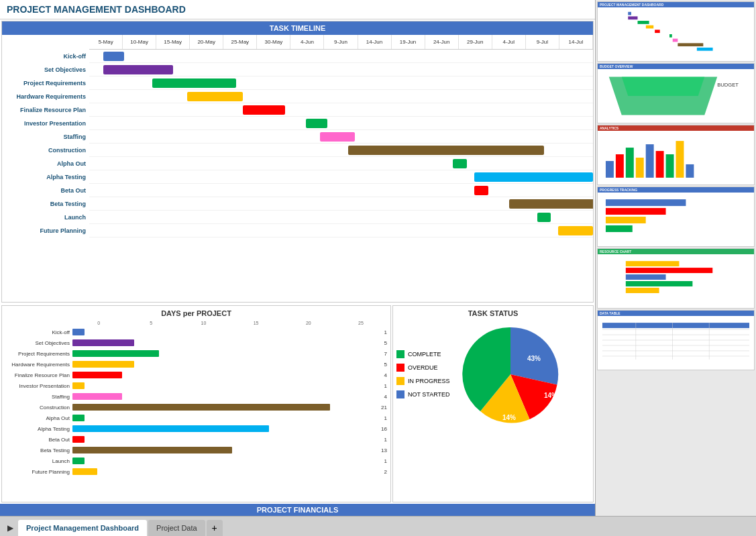 The height and width of the screenshot is (536, 756). What do you see at coordinates (46, 123) in the screenshot?
I see `task-label-investor-presentation: Investor Presentation` at bounding box center [46, 123].